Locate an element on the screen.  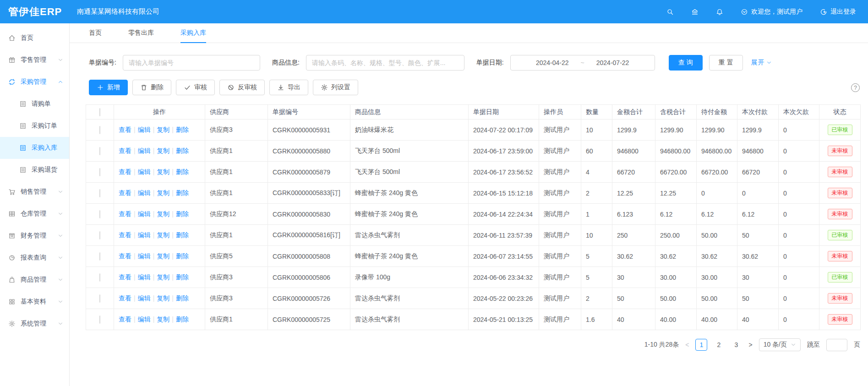
sidebar-item-system-mgmt: 系统管理 is located at coordinates (35, 324).